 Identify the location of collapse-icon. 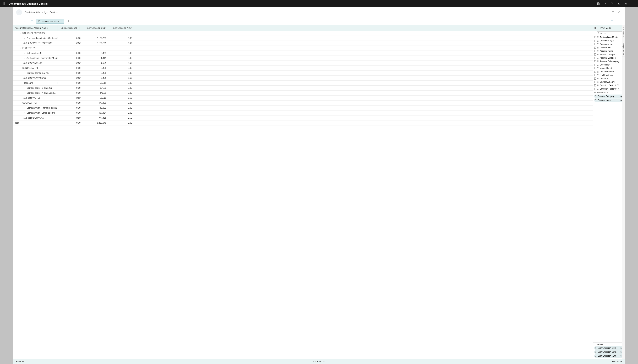
(619, 12).